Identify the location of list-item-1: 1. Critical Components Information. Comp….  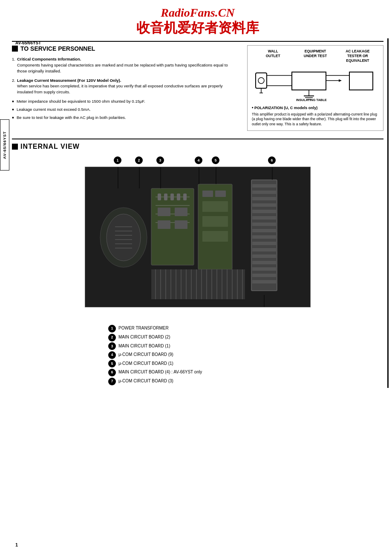
(125, 65).